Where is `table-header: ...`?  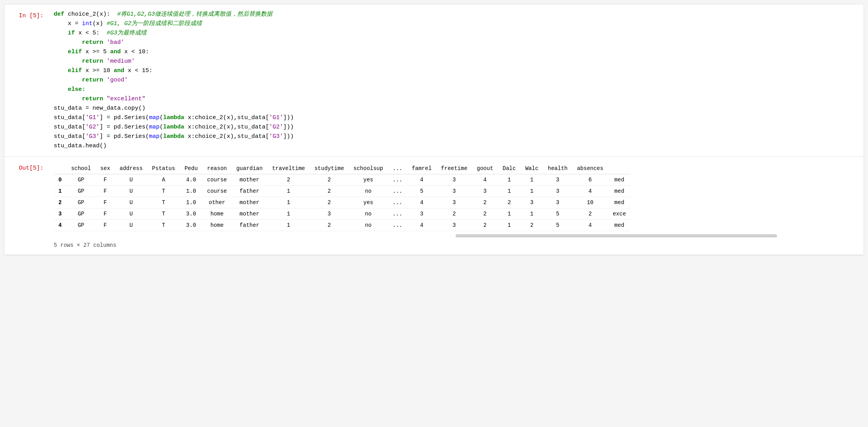
table-header: ... is located at coordinates (398, 168).